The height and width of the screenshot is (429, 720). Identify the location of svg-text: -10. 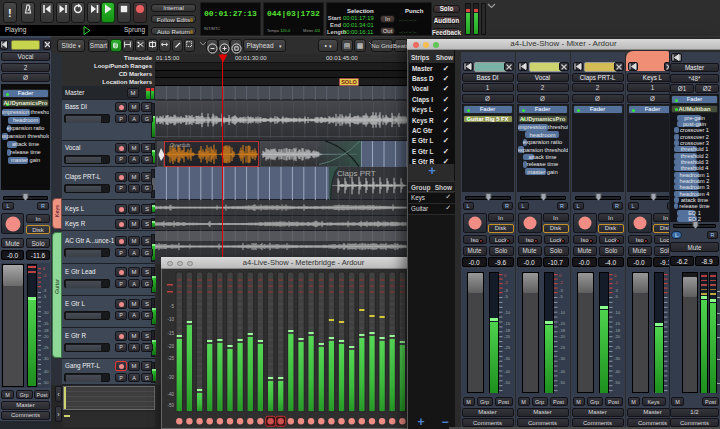
(170, 320).